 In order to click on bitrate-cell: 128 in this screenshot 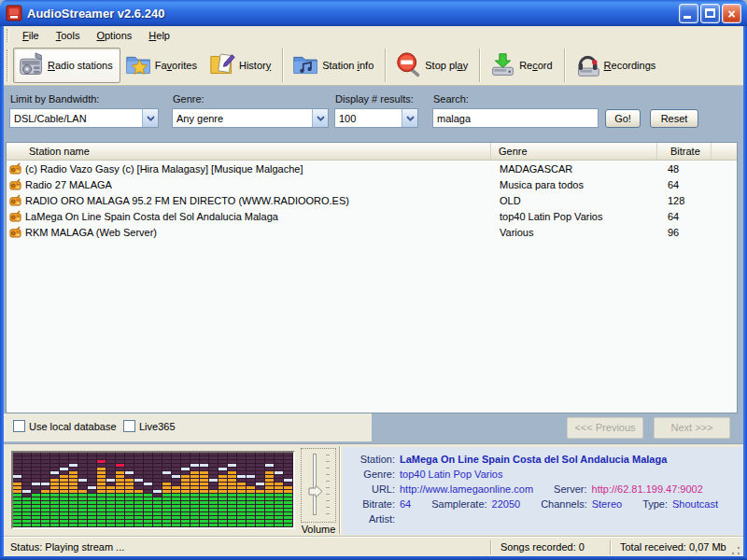, I will do `click(684, 201)`.